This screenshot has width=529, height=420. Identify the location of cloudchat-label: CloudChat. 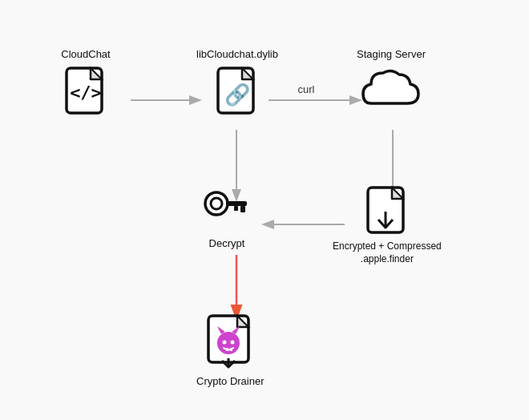
(85, 55).